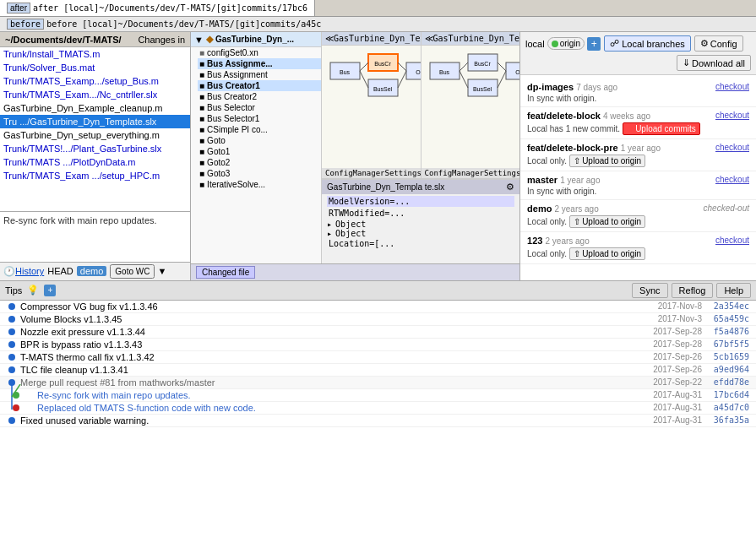 The width and height of the screenshot is (756, 548). What do you see at coordinates (378, 370) in the screenshot?
I see `commit-row: TLC file cleanup v1.1.3.41 2017-Sep-26 a…` at bounding box center [378, 370].